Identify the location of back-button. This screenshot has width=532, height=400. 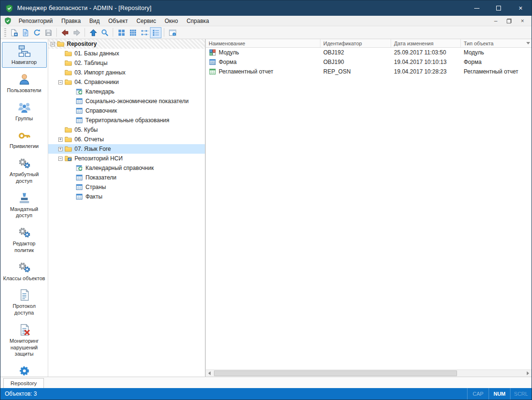
(65, 32).